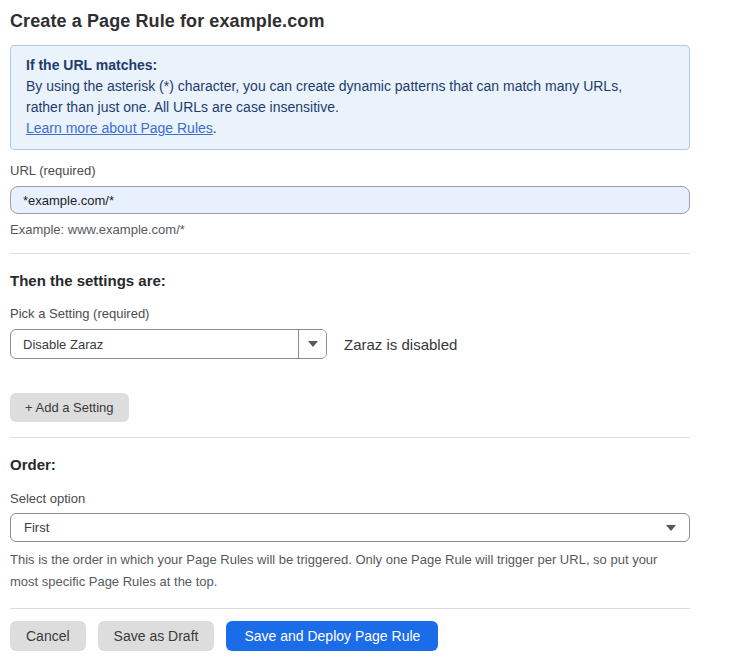 The height and width of the screenshot is (670, 750). Describe the element at coordinates (36, 528) in the screenshot. I see `order-select-value: First` at that location.